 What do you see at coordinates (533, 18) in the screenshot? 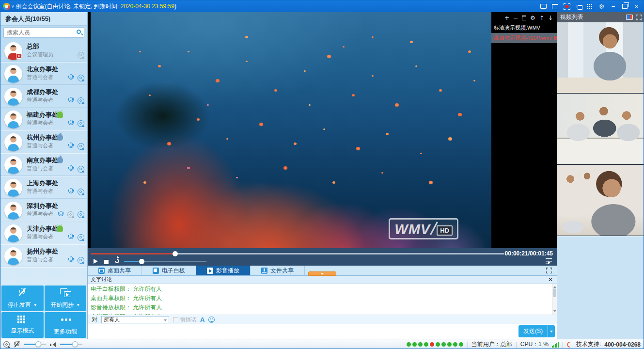
I see `gear-icon: ⚙` at bounding box center [533, 18].